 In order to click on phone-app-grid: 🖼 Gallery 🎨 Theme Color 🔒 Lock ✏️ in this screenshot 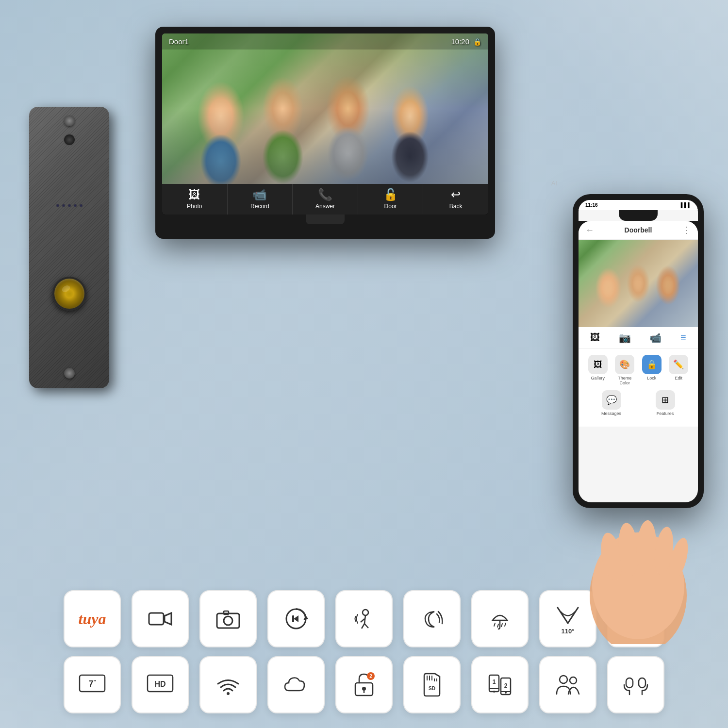, I will do `click(638, 388)`.